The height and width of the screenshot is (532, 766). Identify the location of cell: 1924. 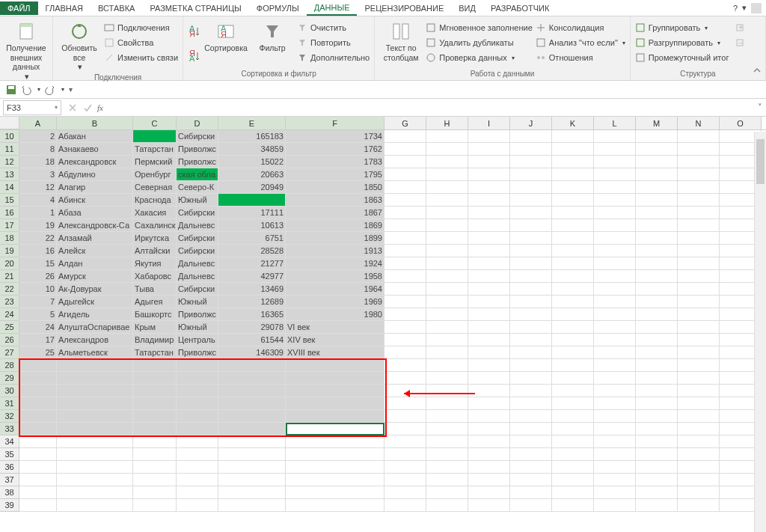
(335, 263).